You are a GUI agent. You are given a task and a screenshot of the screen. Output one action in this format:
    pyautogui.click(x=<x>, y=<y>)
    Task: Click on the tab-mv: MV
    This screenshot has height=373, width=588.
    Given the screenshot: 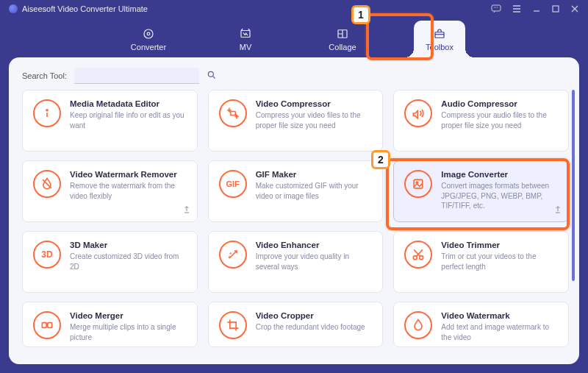 What is the action you would take?
    pyautogui.click(x=245, y=39)
    